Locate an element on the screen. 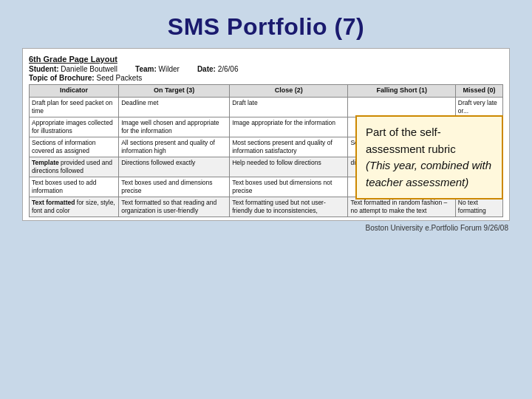 The width and height of the screenshot is (532, 399). col-header-on-target: On Target (3) is located at coordinates (174, 92).